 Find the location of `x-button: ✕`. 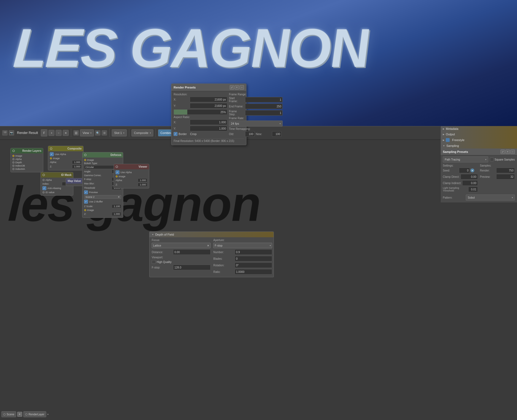

x-button: ✕ is located at coordinates (66, 133).